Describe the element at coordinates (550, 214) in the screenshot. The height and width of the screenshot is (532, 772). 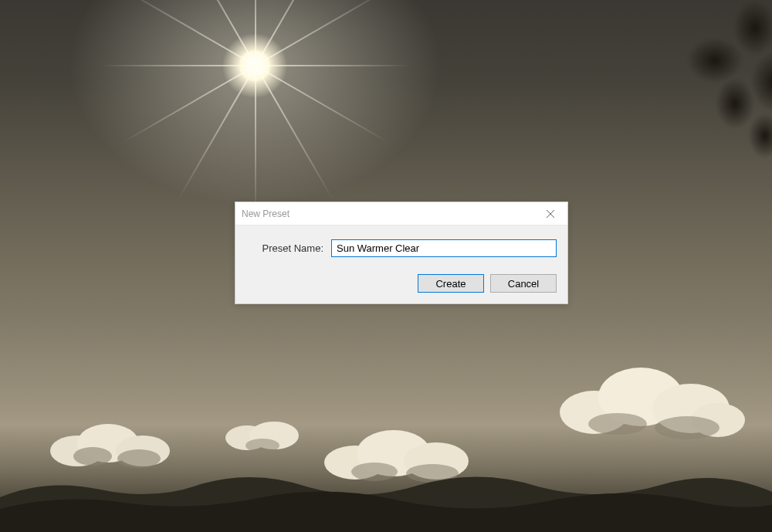
I see `close-button` at that location.